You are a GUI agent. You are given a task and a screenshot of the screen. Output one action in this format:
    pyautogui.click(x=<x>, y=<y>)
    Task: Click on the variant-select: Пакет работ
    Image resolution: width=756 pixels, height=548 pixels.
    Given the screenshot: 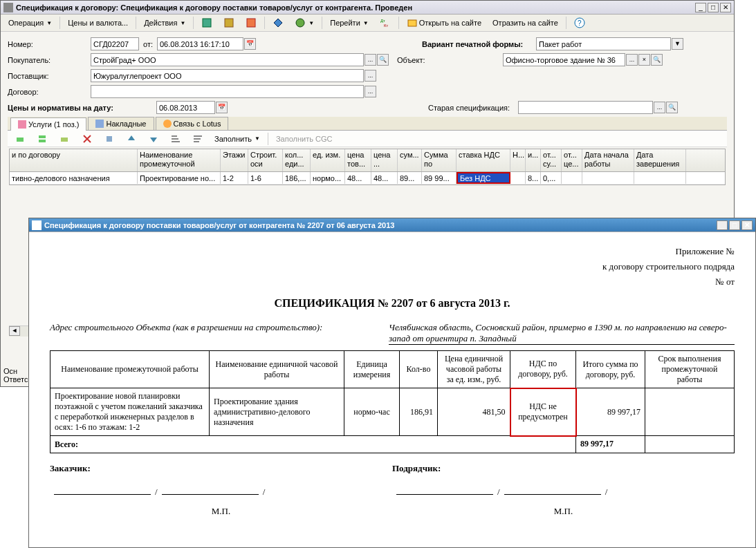 What is the action you would take?
    pyautogui.click(x=603, y=44)
    